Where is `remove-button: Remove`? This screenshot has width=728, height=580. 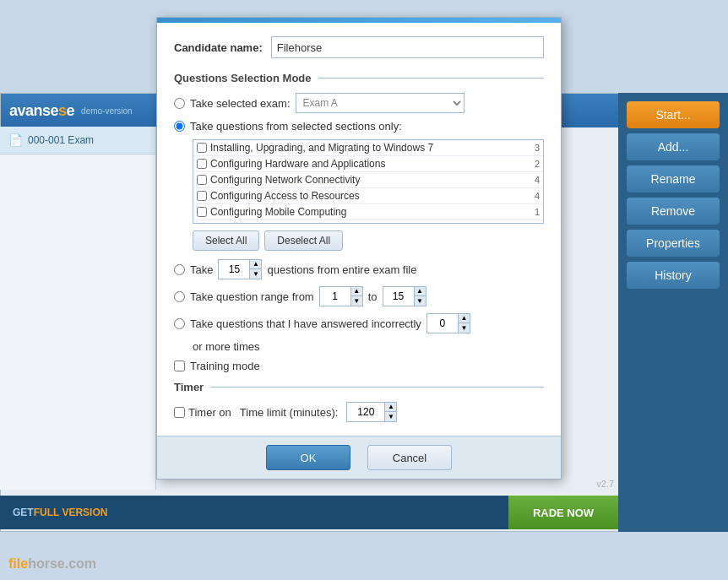 remove-button: Remove is located at coordinates (673, 211).